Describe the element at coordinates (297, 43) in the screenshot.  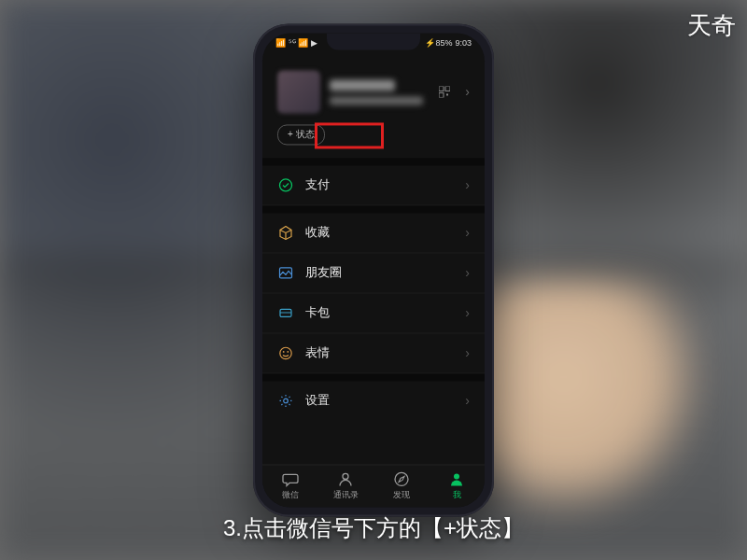
I see `signal-icons: 📶 ⁵ᴳ 📶 ▶` at that location.